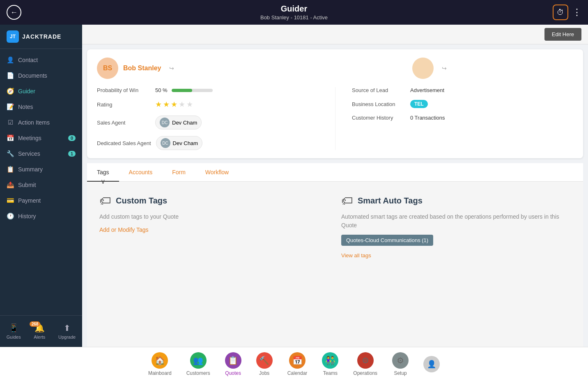  Describe the element at coordinates (379, 90) in the screenshot. I see `source-lead-label: Source of Lead` at that location.